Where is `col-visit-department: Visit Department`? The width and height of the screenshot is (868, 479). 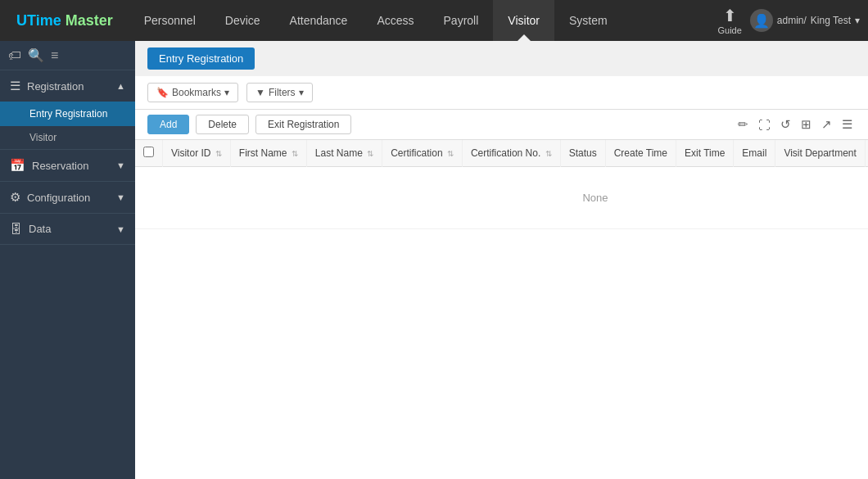
col-visit-department: Visit Department is located at coordinates (821, 154).